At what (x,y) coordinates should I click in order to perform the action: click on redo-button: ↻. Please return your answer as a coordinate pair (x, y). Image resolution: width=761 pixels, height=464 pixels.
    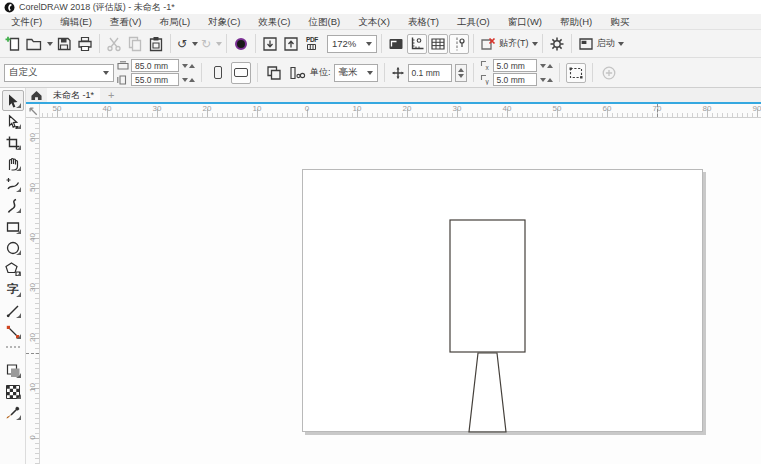
    Looking at the image, I should click on (206, 44).